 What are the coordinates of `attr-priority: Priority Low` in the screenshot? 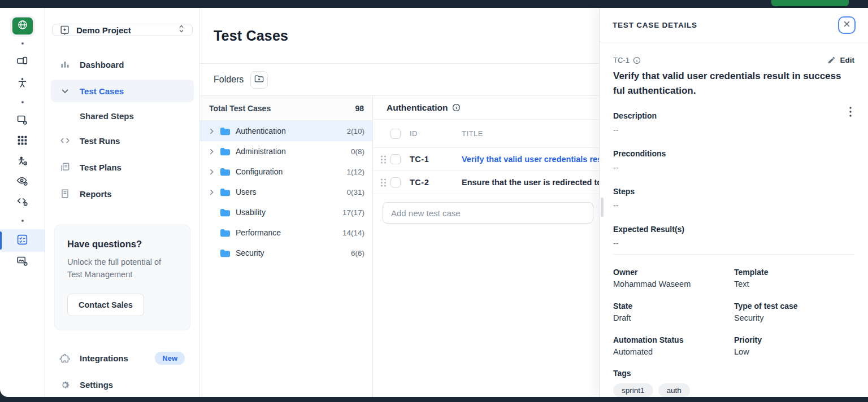 It's located at (795, 346).